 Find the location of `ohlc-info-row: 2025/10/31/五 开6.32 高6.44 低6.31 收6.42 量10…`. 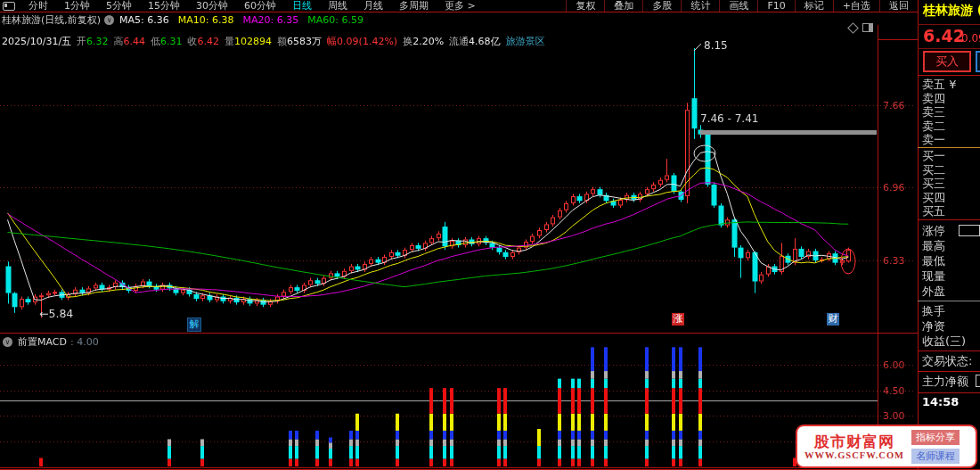

ohlc-info-row: 2025/10/31/五 开6.32 高6.44 低6.31 收6.42 量10… is located at coordinates (276, 41).